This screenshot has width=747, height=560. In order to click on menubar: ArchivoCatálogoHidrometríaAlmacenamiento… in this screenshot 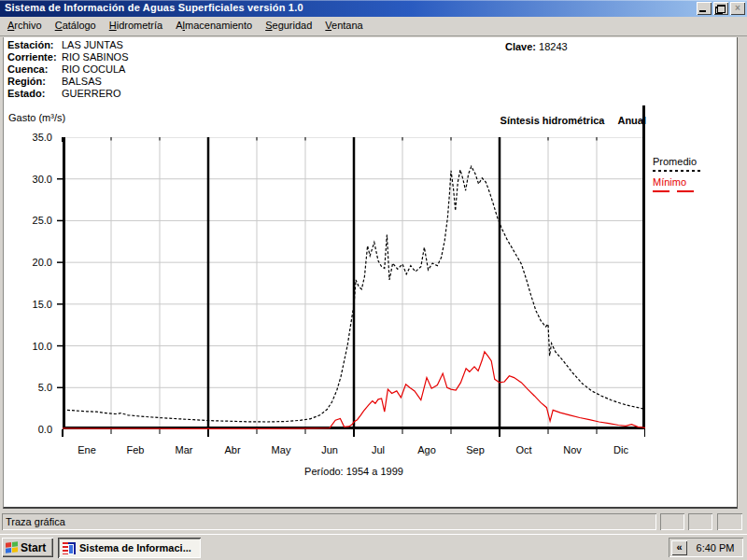, I will do `click(374, 26)`.